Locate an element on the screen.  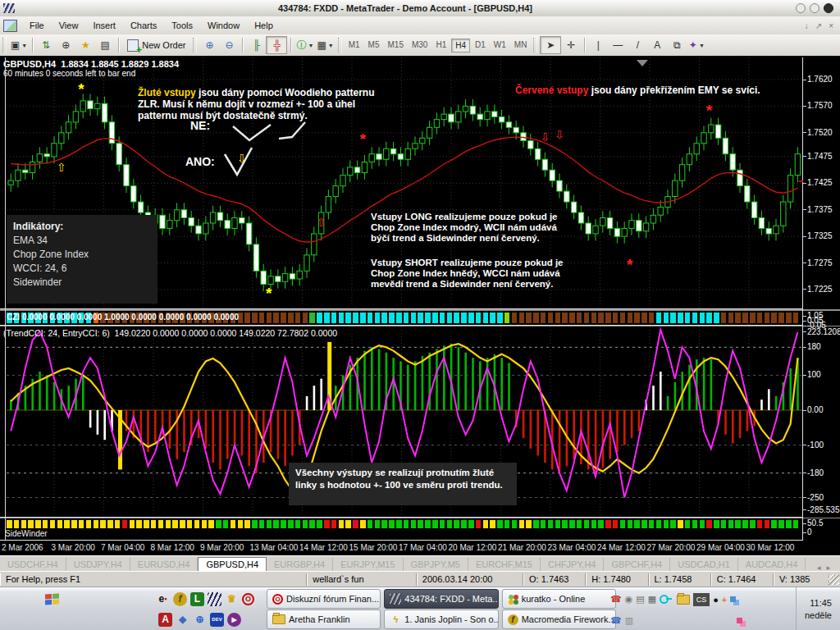
bar-chart-button: ╟ is located at coordinates (256, 45).